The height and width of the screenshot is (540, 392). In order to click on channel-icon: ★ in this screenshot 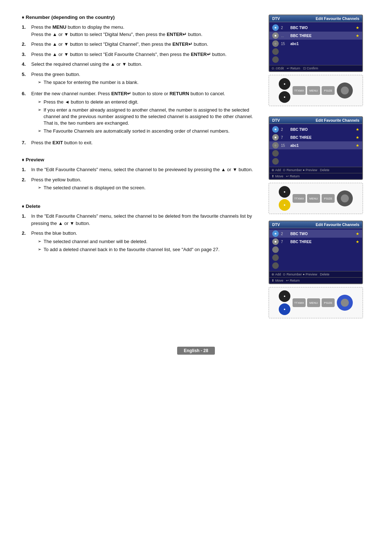, I will do `click(275, 129)`.